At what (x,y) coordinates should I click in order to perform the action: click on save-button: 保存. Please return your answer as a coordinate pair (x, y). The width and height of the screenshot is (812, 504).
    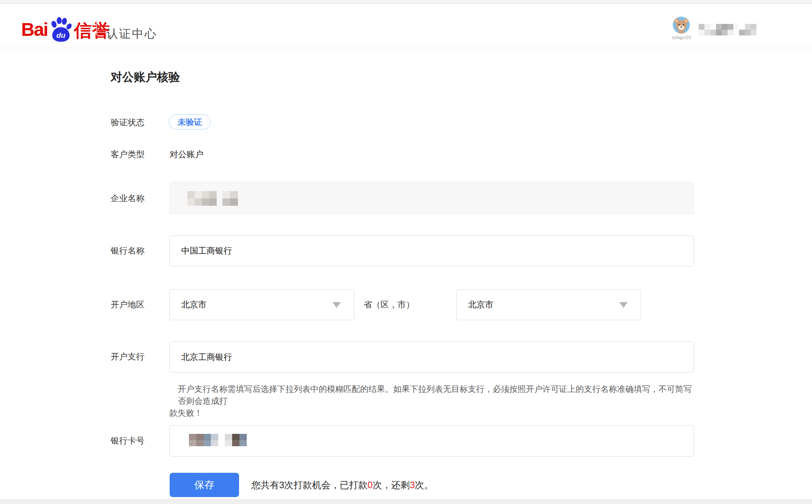
    Looking at the image, I should click on (204, 485).